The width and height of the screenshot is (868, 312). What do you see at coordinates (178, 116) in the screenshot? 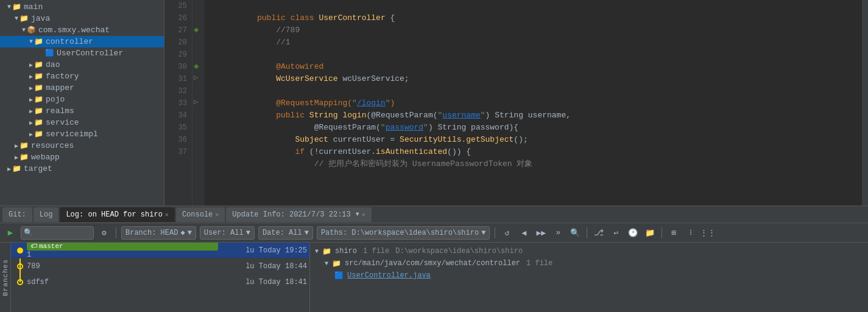
I see `ln-34: 34` at bounding box center [178, 116].